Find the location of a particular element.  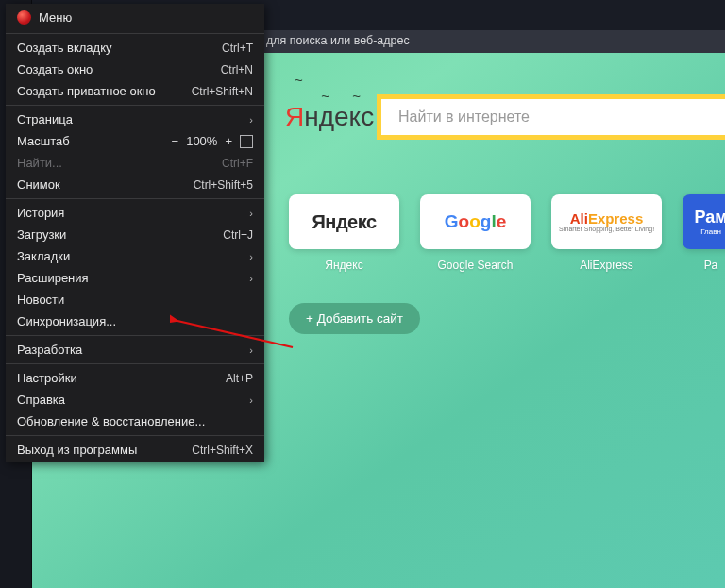

menu-item-label: Снимок is located at coordinates (39, 185).